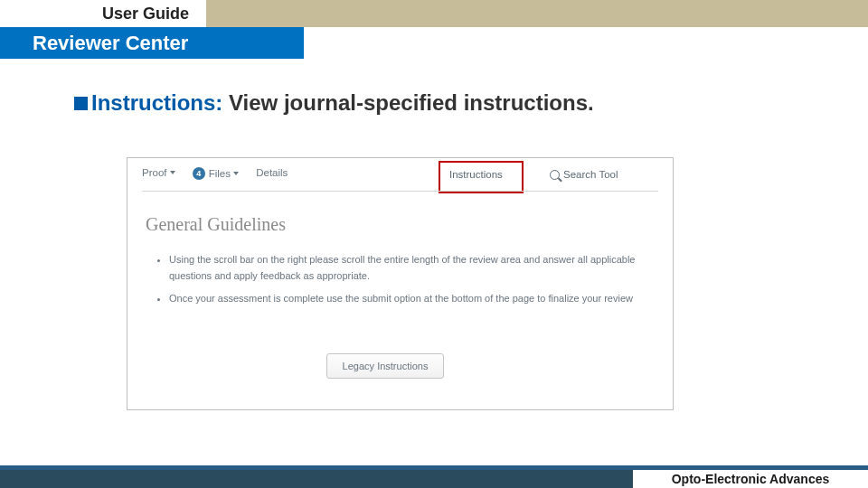  Describe the element at coordinates (335, 103) in the screenshot. I see `slide-heading: Instructions: View journal-specified ins…` at that location.